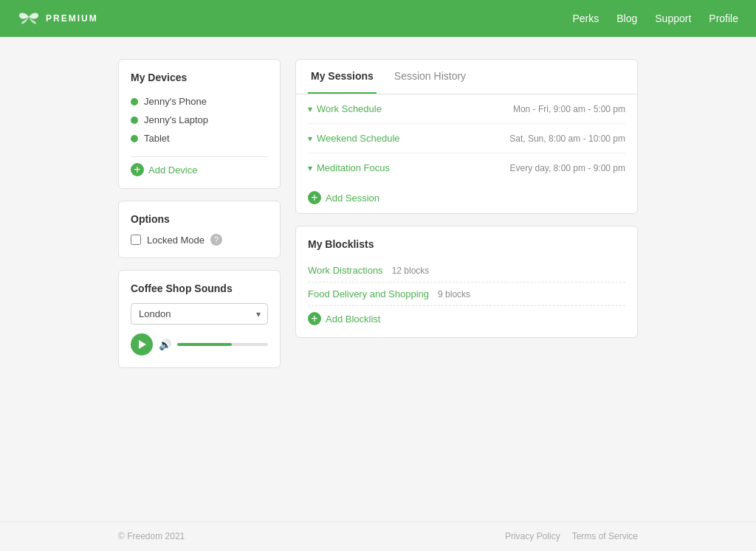 The width and height of the screenshot is (756, 551). I want to click on session-item: ▾ Work Schedule Mon - Fri, 9:00 am - 5:0…, so click(467, 109).